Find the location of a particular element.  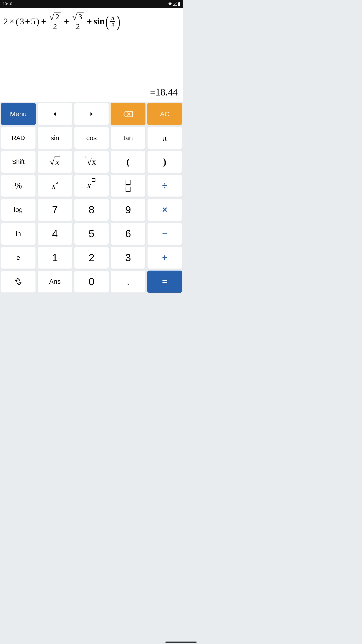

expr-frac-sqrt2-over-2: √2 2 is located at coordinates (55, 22).